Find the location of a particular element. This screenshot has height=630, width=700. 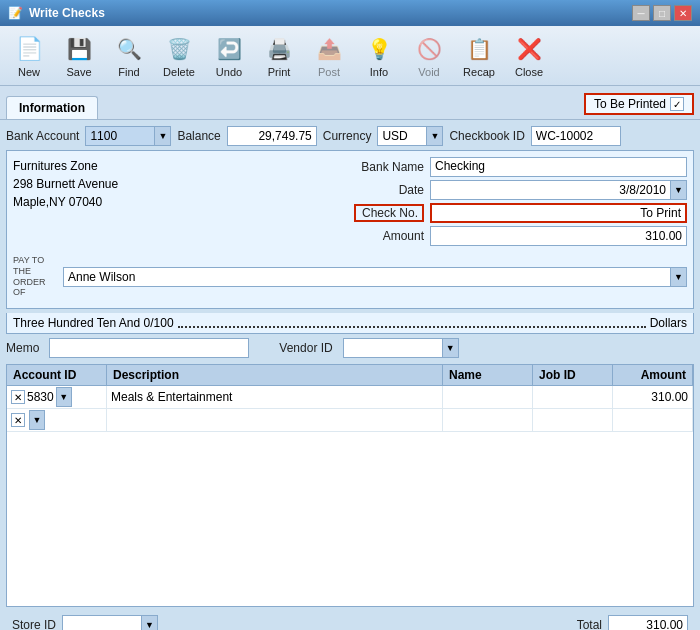

checkbook-id-label: Checkbook ID is located at coordinates (486, 136).